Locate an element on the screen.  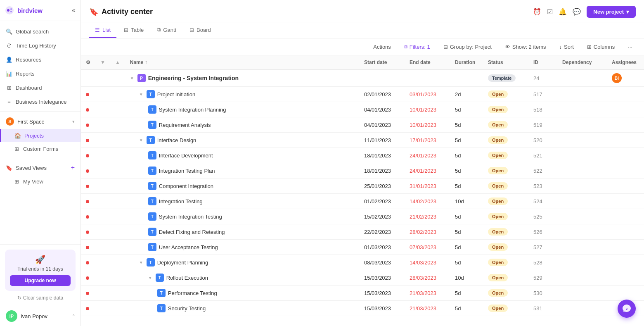
sidebar-item-time-log-history: ⏱ Time Log History is located at coordinates (40, 45).